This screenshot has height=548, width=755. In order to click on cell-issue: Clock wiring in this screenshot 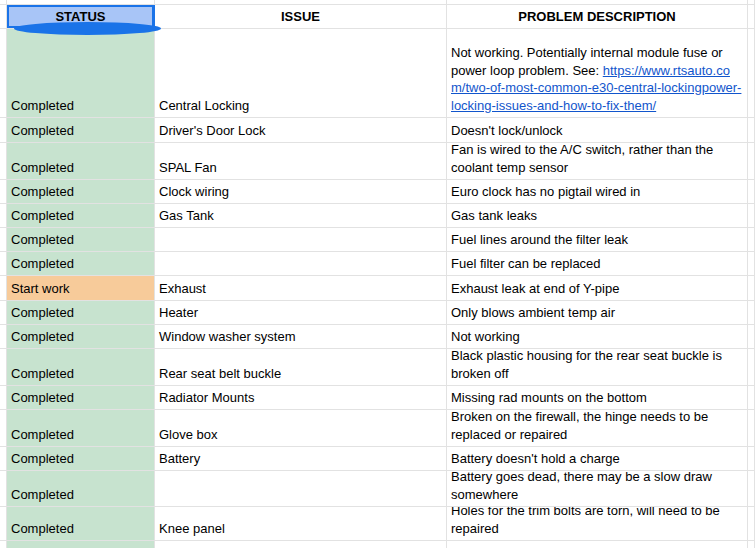, I will do `click(301, 192)`.